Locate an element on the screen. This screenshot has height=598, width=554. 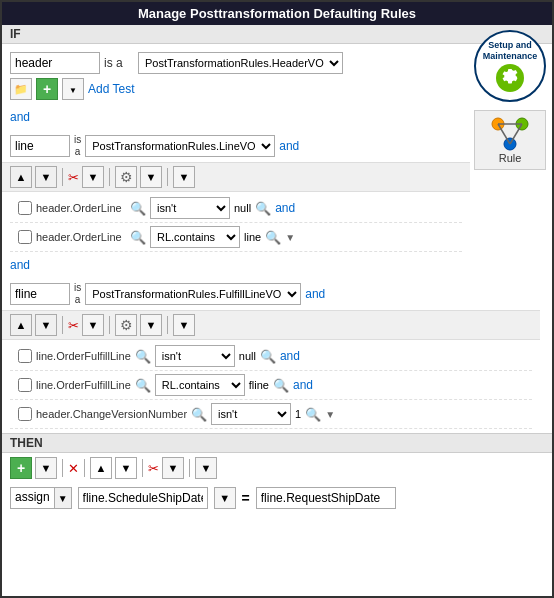
assign-field1-caret: ▼ is located at coordinates (225, 498).